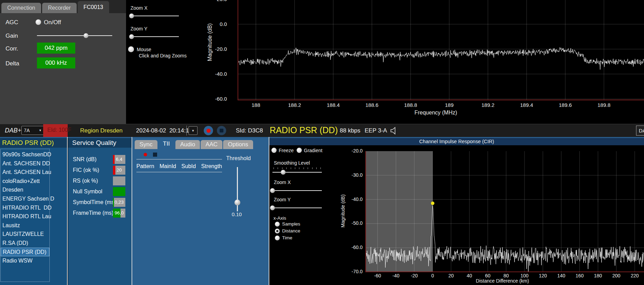  I want to click on tii-tab-options: Options, so click(238, 145).